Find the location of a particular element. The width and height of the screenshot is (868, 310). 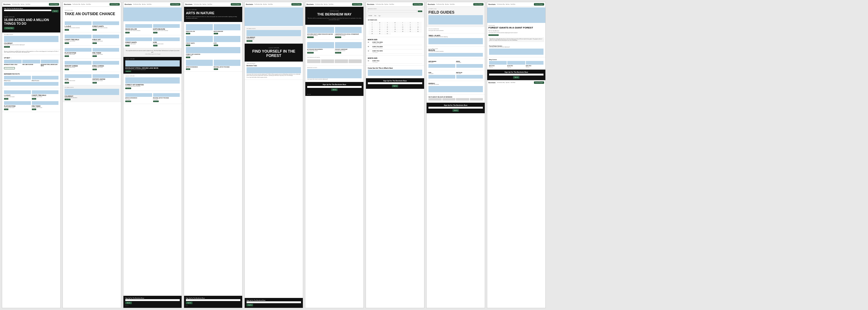

signup-btn-4: Sign Up is located at coordinates (189, 303).